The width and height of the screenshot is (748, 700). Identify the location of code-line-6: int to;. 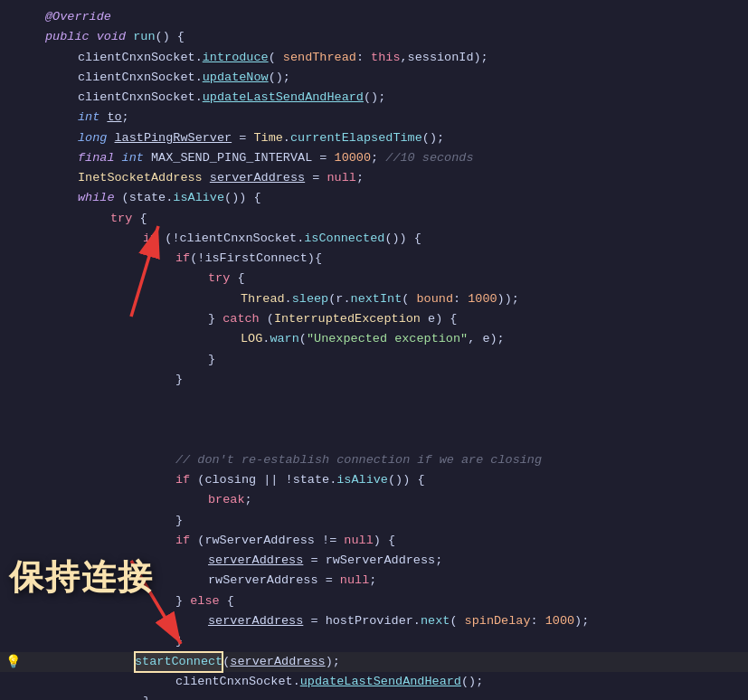
(374, 118).